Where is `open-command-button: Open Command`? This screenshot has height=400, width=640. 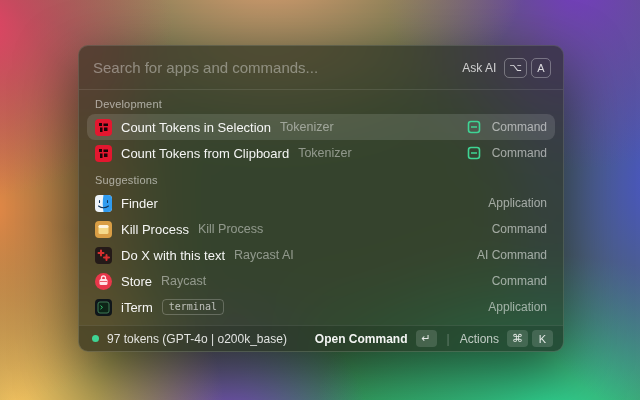 open-command-button: Open Command is located at coordinates (362, 339).